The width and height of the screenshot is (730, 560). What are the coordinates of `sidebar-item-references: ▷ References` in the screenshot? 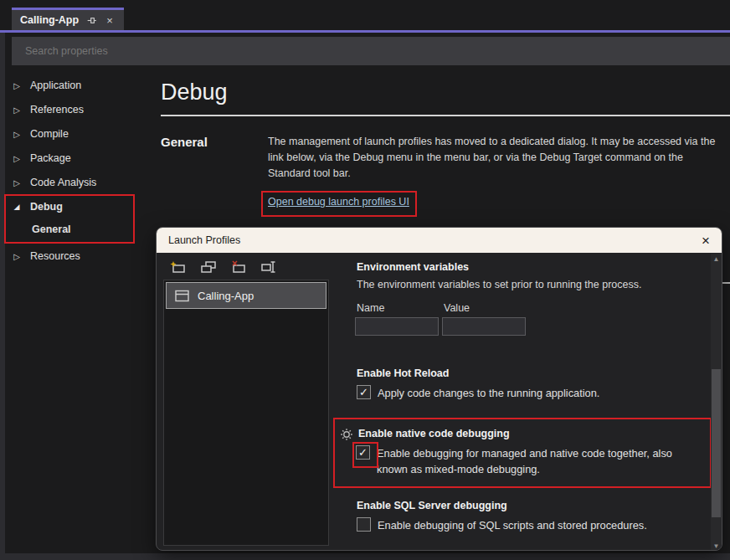 It's located at (48, 110).